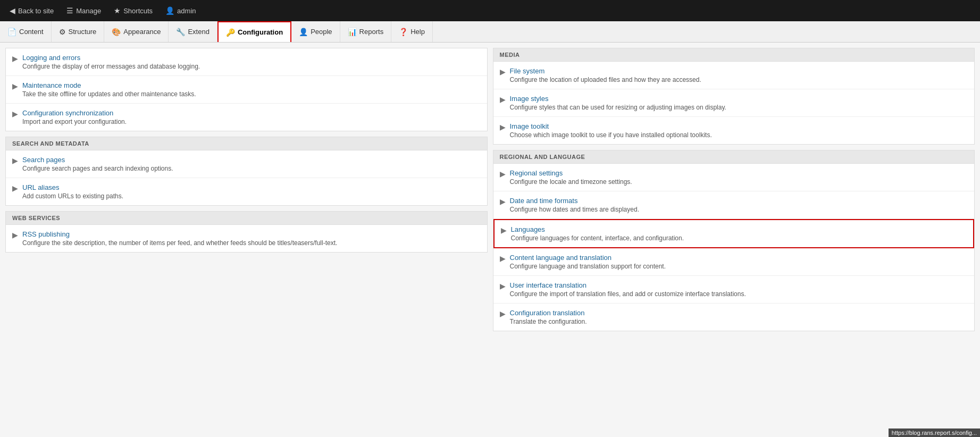 The width and height of the screenshot is (980, 437). What do you see at coordinates (549, 285) in the screenshot?
I see `user-interface-translation-link: User interface translation` at bounding box center [549, 285].